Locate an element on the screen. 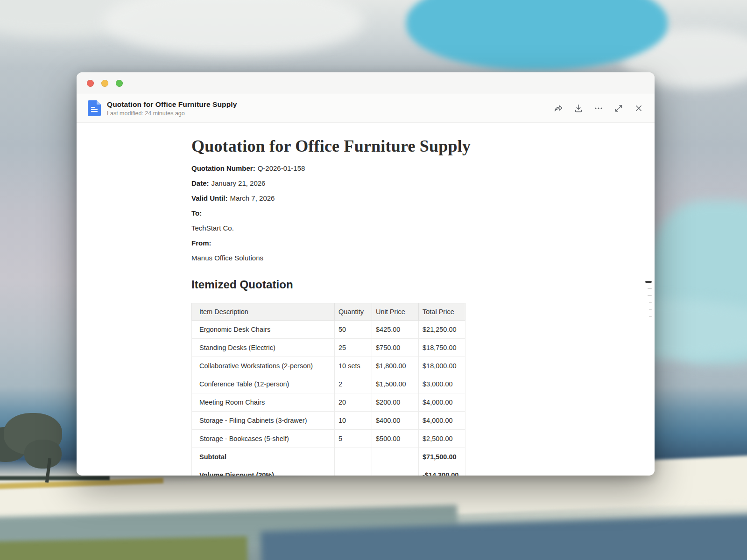  table-row: Ergonomic Desk Chairs 50 $425.00 $21,250… is located at coordinates (329, 329).